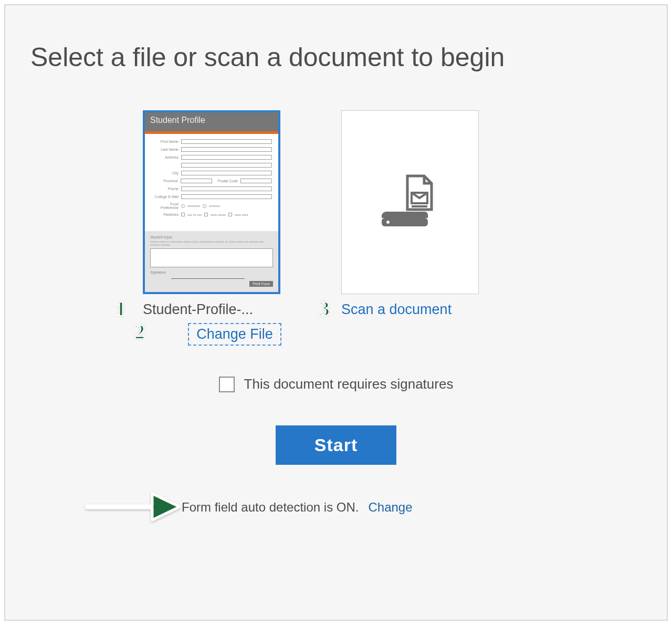  Describe the element at coordinates (212, 262) in the screenshot. I see `preview-footer: Student Input xxxxx xxxx xx xxxxxxxx xxx…` at that location.